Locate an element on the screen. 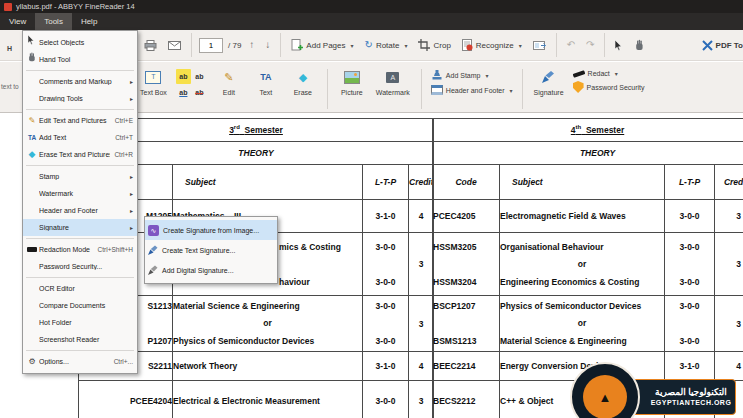 Image resolution: width=743 pixels, height=418 pixels. picture-button: Picture is located at coordinates (352, 82).